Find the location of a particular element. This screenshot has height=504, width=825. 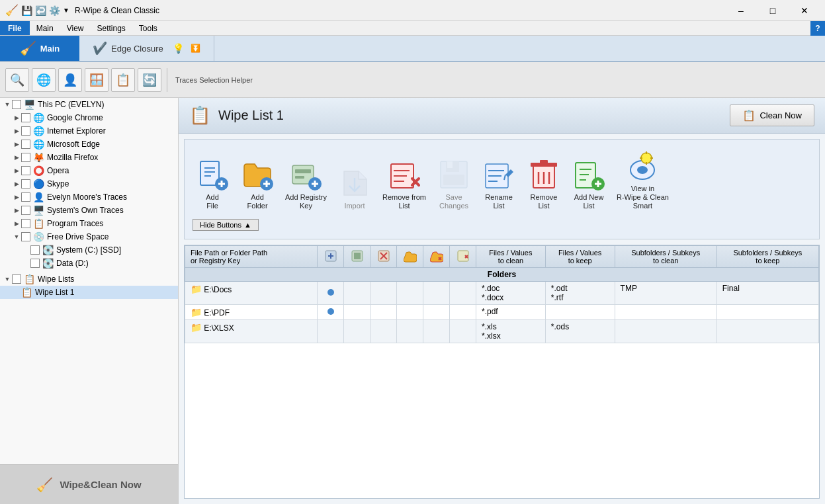

checkbox-opera is located at coordinates (26, 171).